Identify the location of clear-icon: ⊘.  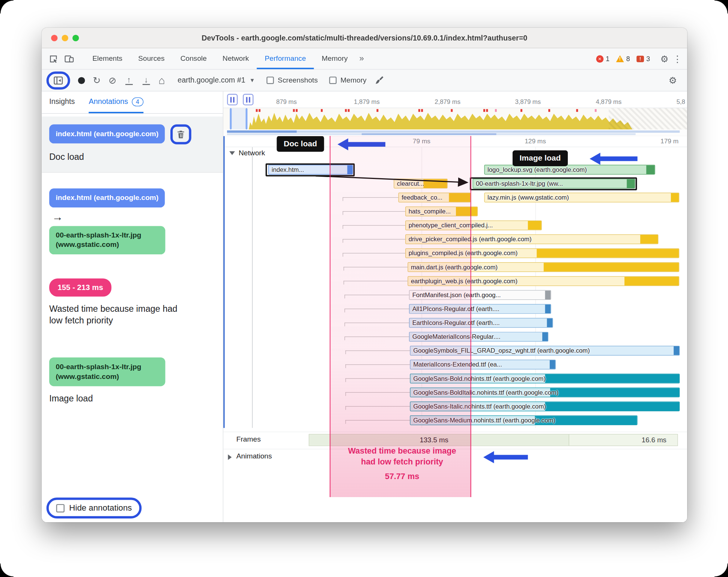
(113, 80).